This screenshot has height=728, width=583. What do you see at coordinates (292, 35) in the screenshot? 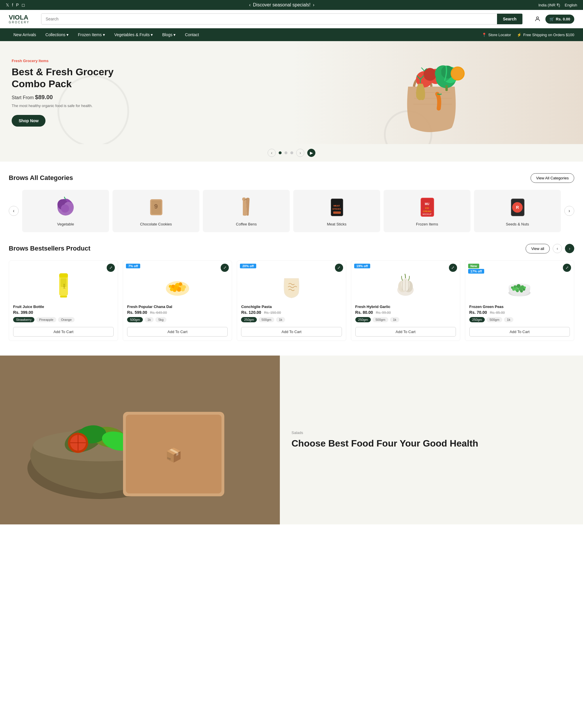
I see `main-nav: New Arrivals Collections ▾ Frozen Items …` at bounding box center [292, 35].